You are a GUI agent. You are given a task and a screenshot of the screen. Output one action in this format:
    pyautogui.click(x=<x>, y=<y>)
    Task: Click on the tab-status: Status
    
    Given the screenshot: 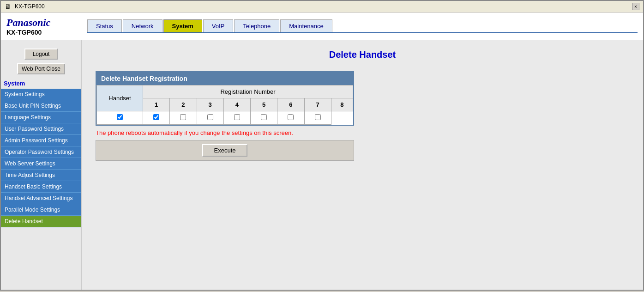 What is the action you would take?
    pyautogui.click(x=104, y=26)
    